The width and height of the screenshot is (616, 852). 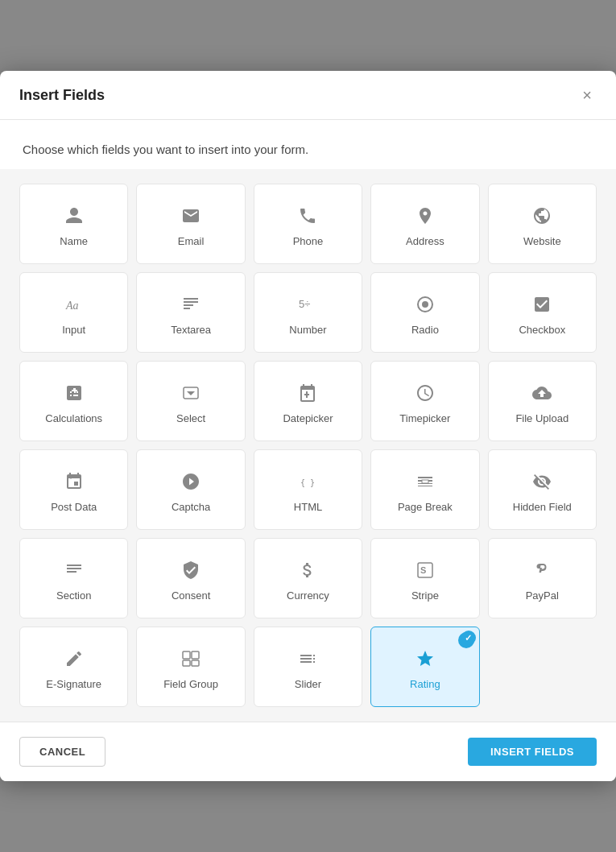 I want to click on fileupload-icon, so click(x=542, y=393).